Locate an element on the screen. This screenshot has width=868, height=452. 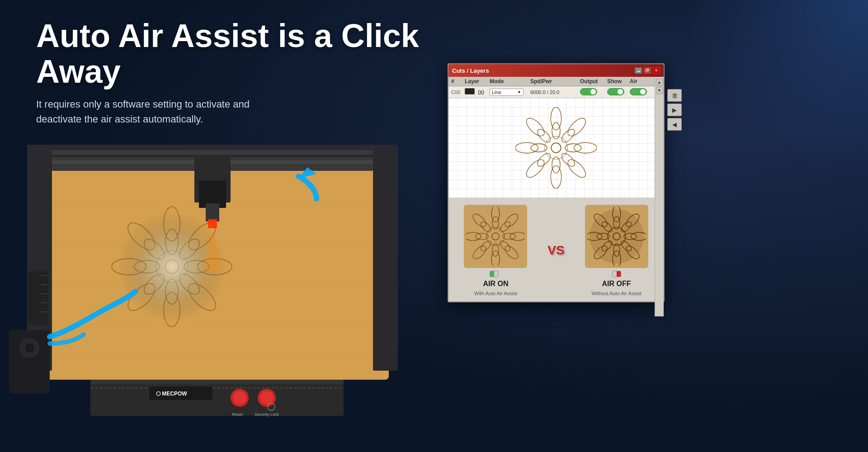
air-on-status is located at coordinates (495, 274).